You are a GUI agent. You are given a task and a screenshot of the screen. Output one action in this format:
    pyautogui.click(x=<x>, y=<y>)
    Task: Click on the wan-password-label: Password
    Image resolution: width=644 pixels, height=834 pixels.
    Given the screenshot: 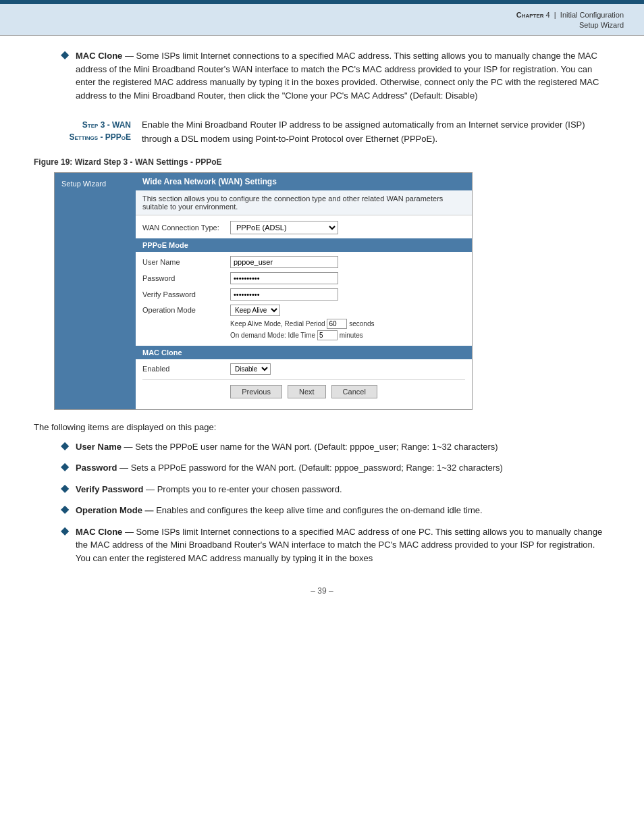 What is the action you would take?
    pyautogui.click(x=186, y=278)
    